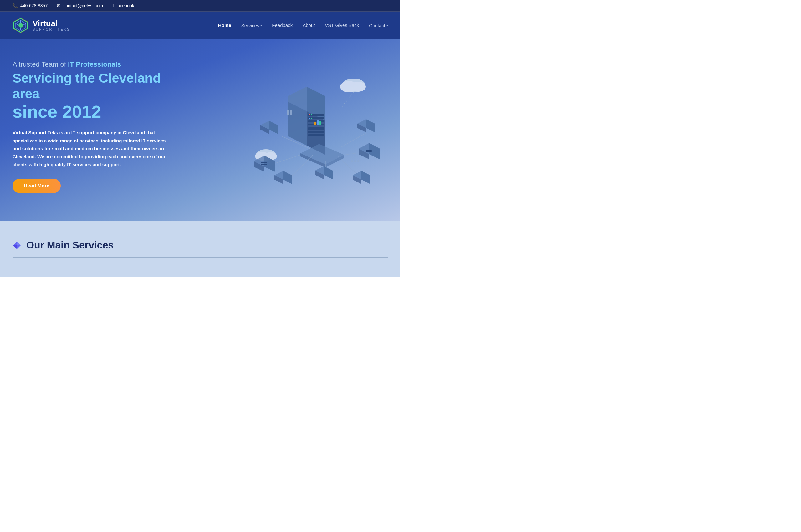  What do you see at coordinates (97, 86) in the screenshot?
I see `hero-title-line1: Servicing the Cleveland area` at bounding box center [97, 86].